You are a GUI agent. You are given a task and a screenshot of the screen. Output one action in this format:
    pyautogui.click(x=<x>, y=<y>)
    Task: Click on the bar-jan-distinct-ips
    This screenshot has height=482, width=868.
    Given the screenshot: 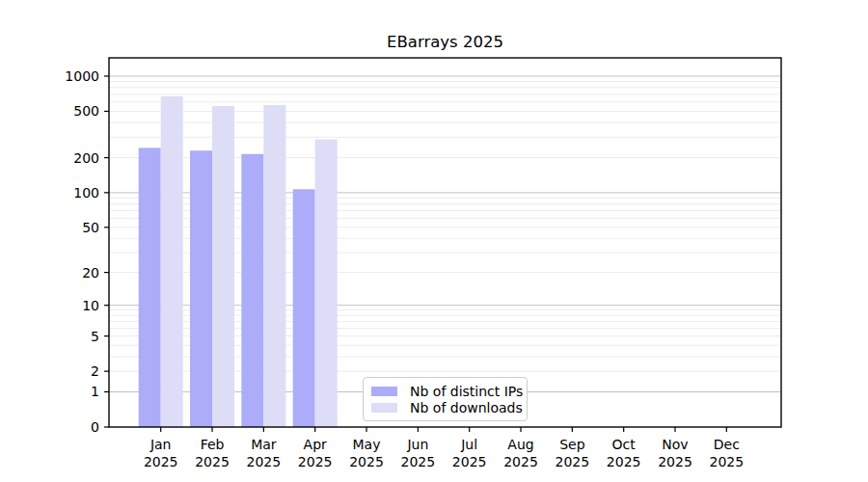 What is the action you would take?
    pyautogui.click(x=150, y=287)
    